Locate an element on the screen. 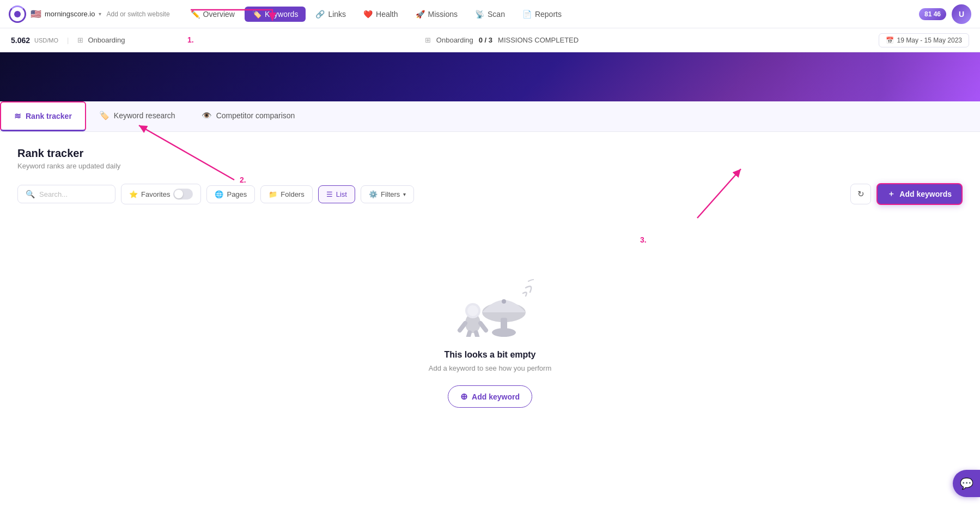 The image size is (980, 508). hero-banner is located at coordinates (490, 77).